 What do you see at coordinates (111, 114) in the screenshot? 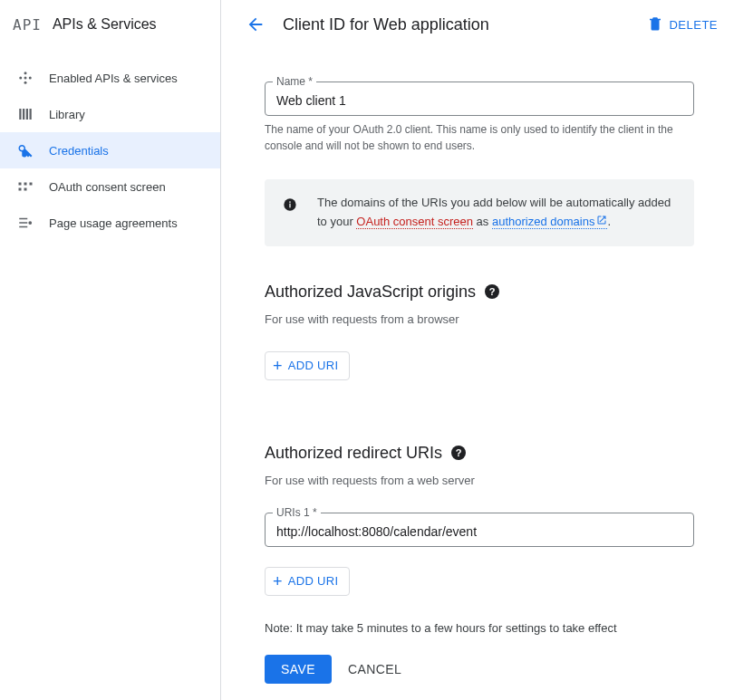
I see `sidebar-item-library: Library` at bounding box center [111, 114].